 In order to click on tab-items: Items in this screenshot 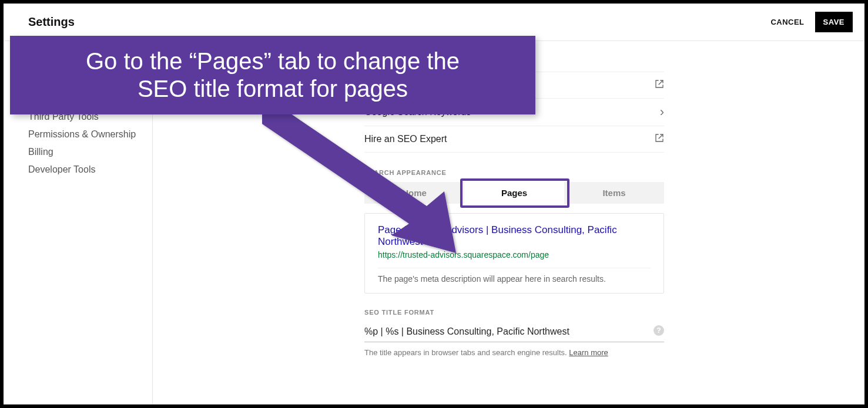, I will do `click(614, 193)`.